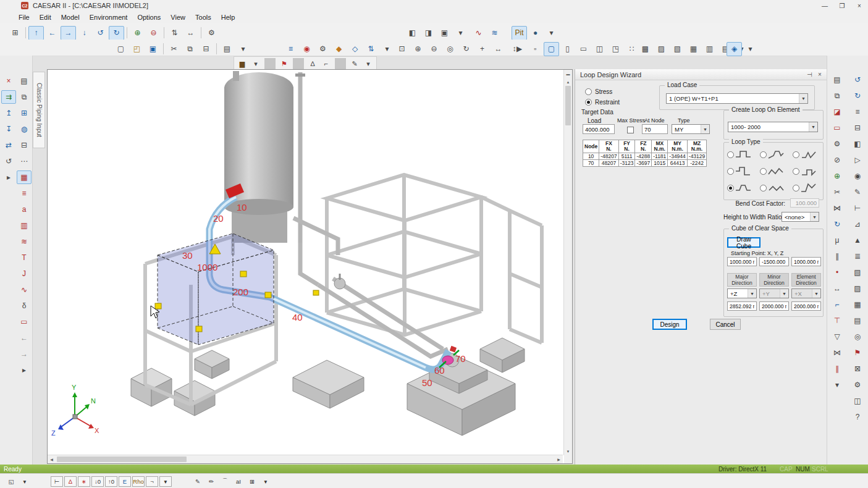 This screenshot has width=868, height=488. Describe the element at coordinates (11, 482) in the screenshot. I see `window-list-icon: ◱` at that location.